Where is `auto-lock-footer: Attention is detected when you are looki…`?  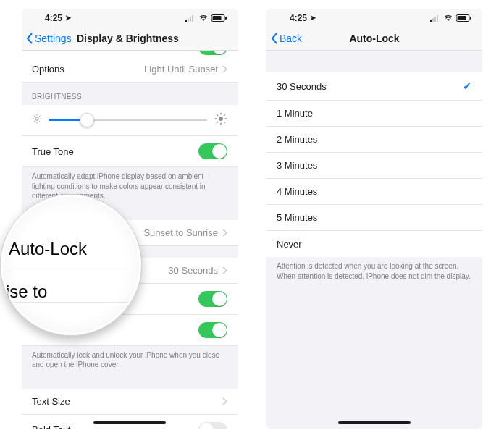
auto-lock-footer: Attention is detected when you are looki… is located at coordinates (374, 272).